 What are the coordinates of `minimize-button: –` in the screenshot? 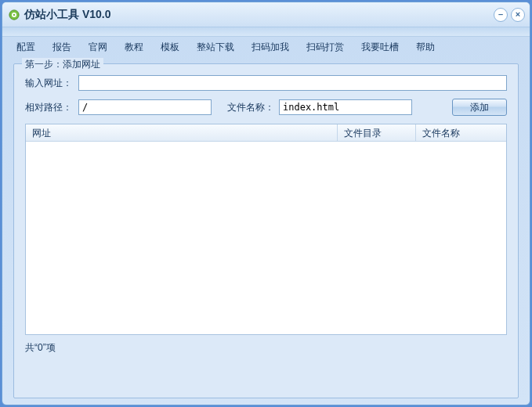 It's located at (501, 15).